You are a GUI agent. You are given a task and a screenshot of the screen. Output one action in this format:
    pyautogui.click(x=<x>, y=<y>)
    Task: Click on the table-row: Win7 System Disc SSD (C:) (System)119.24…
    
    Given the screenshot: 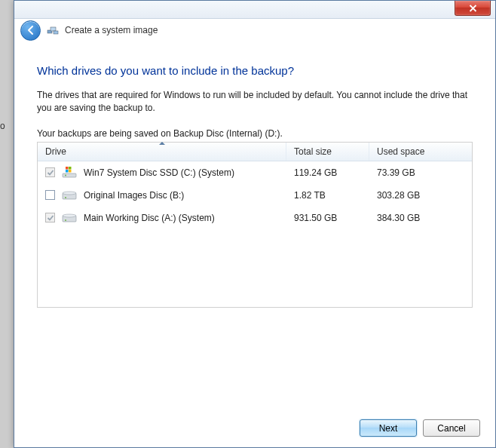 What is the action you would take?
    pyautogui.click(x=255, y=173)
    